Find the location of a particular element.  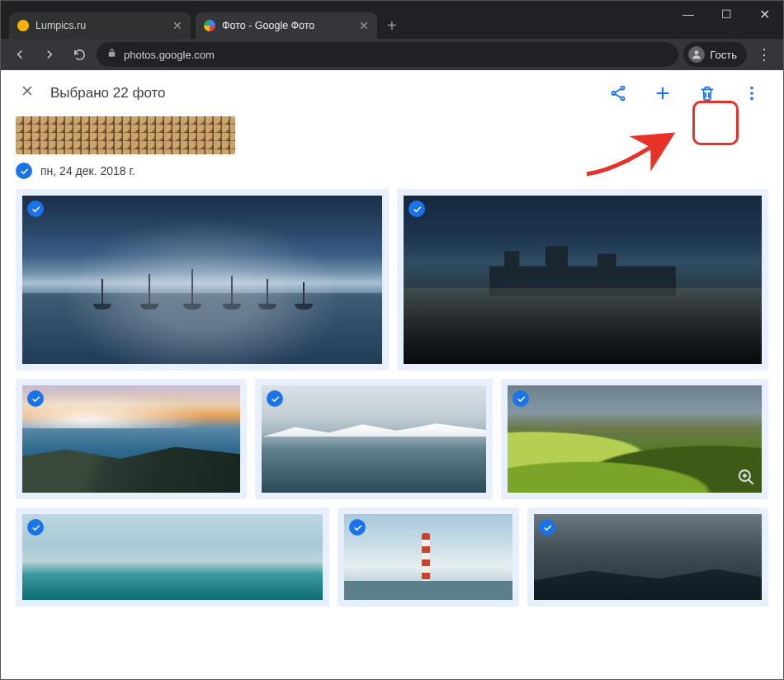

new-tab-button: + is located at coordinates (394, 28).